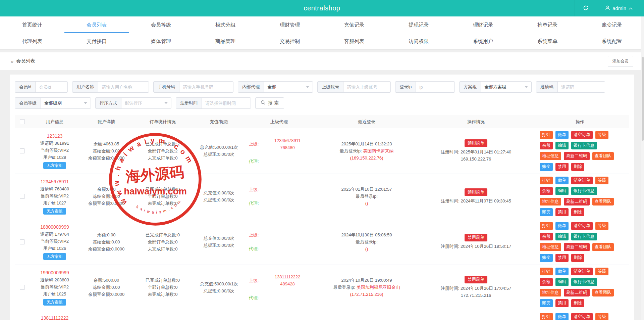  Describe the element at coordinates (483, 41) in the screenshot. I see `nav-item-r2-7: 系统用户` at that location.